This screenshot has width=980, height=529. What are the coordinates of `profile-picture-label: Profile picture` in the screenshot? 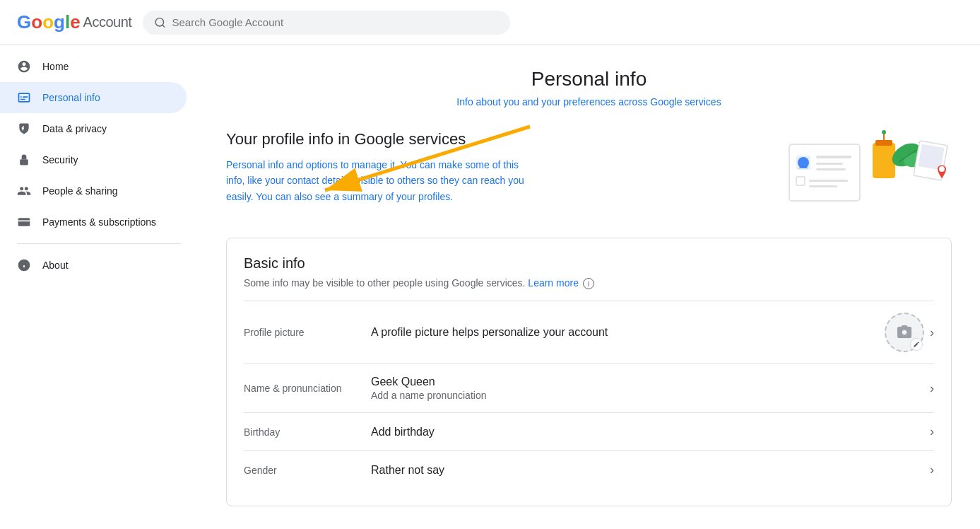 It's located at (307, 332).